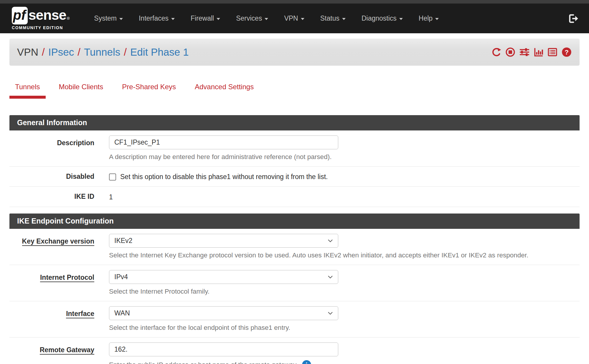 This screenshot has width=589, height=364. Describe the element at coordinates (338, 157) in the screenshot. I see `field-help-text: A description may be entered here for ad…` at that location.